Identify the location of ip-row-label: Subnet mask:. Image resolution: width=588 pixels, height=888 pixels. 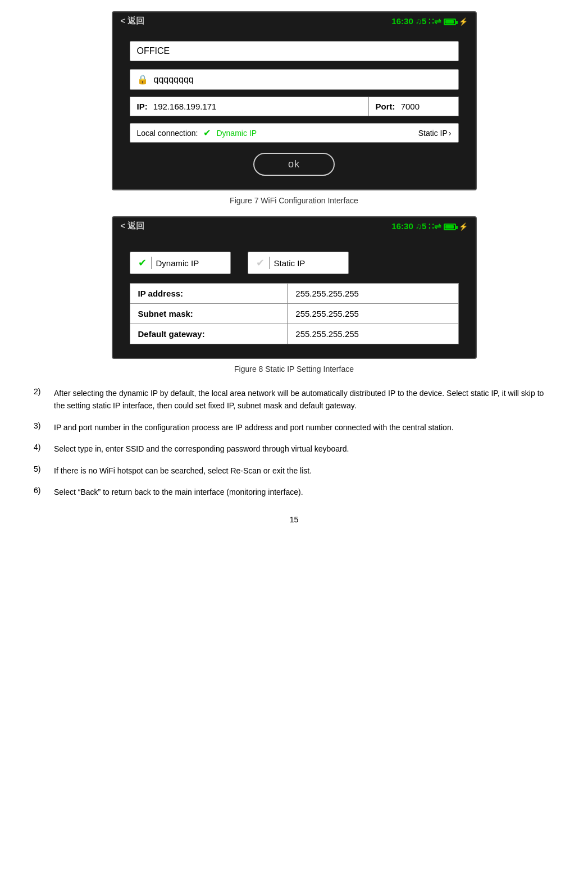
(209, 314).